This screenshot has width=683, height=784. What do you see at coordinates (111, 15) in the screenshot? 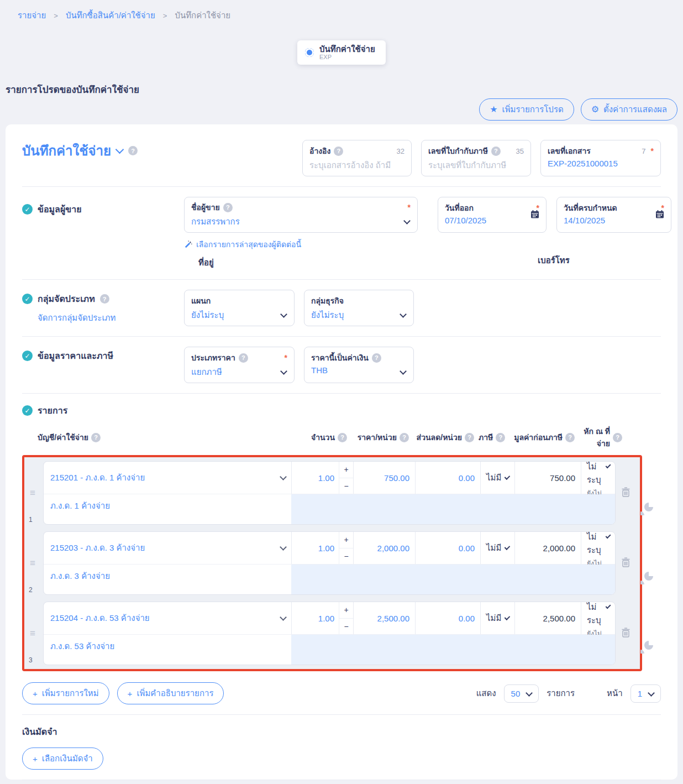
I see `breadcrumb-purchase-expense: บันทึกซื้อสินค้า/ค่าใช้จ่าย` at bounding box center [111, 15].